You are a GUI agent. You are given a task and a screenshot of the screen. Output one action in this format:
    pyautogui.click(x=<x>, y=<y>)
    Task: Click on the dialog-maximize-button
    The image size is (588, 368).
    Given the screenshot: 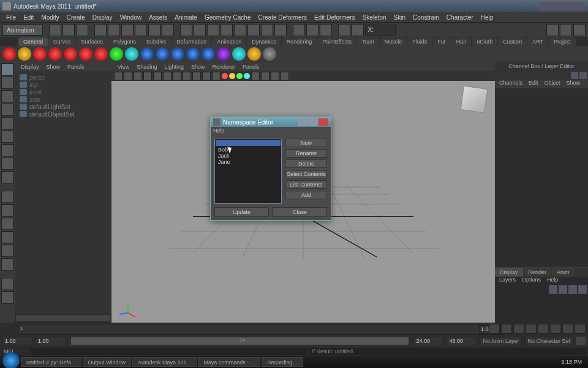 What is the action you would take?
    pyautogui.click(x=313, y=122)
    